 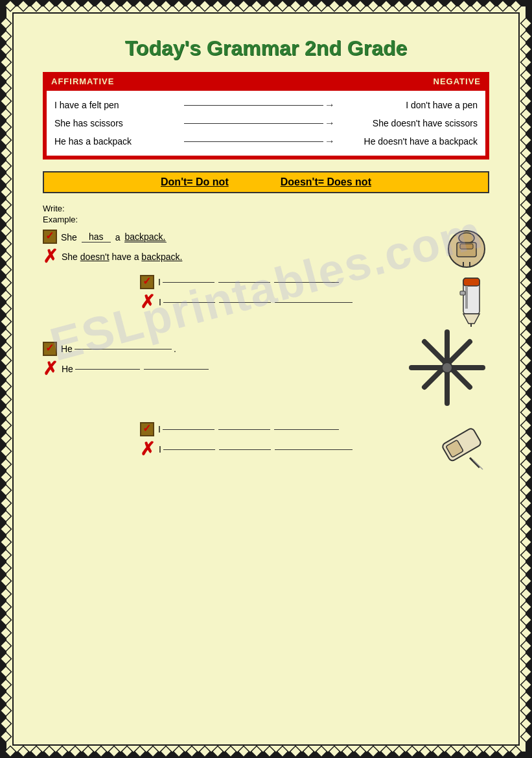 What do you see at coordinates (330, 105) in the screenshot?
I see `arrow-1: →` at bounding box center [330, 105].